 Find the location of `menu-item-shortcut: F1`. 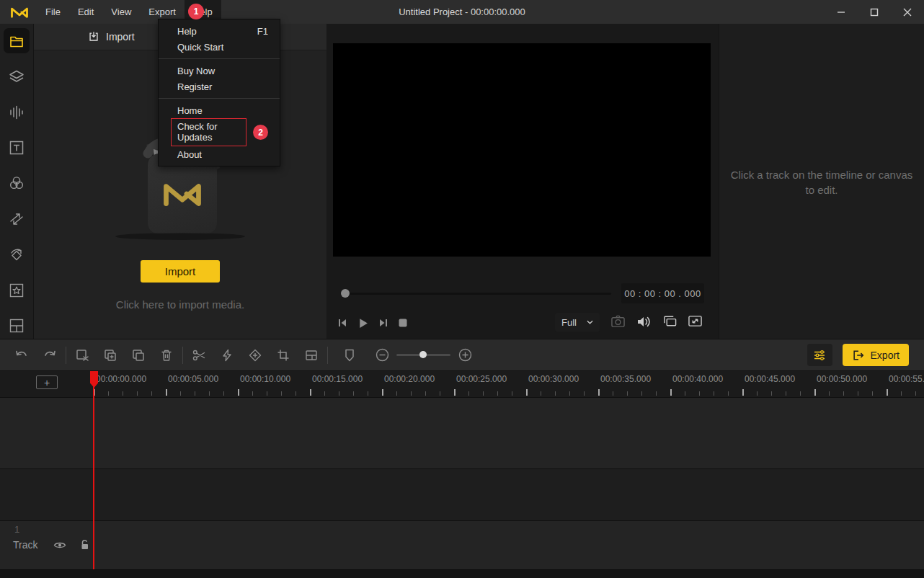

menu-item-shortcut: F1 is located at coordinates (262, 32).